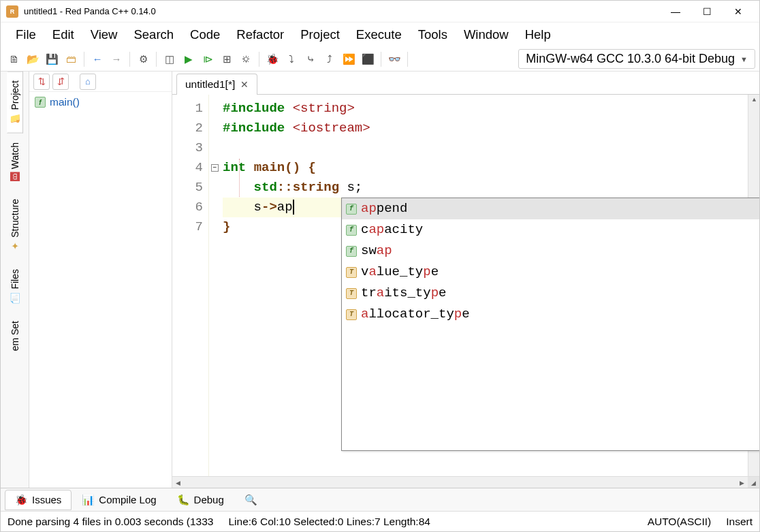  What do you see at coordinates (349, 59) in the screenshot?
I see `continue-button: ⏩` at bounding box center [349, 59].